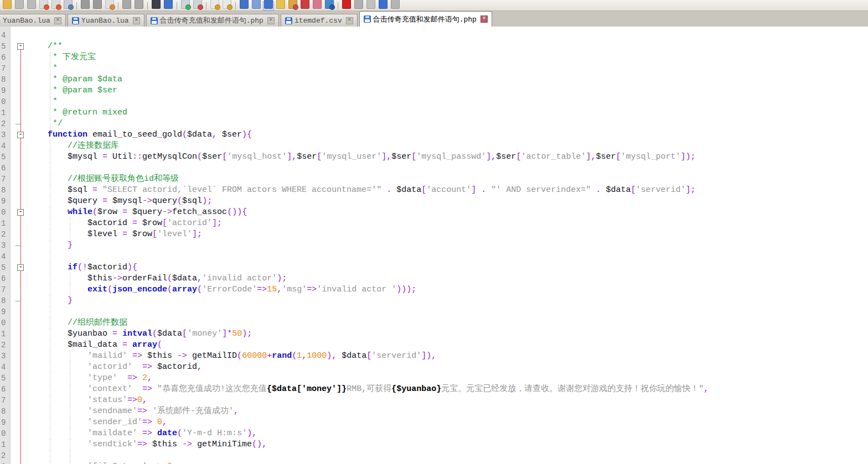 The width and height of the screenshot is (868, 464). What do you see at coordinates (213, 20) in the screenshot?
I see `tab-3: 合击传奇充值和发邮件语句.php×` at bounding box center [213, 20].